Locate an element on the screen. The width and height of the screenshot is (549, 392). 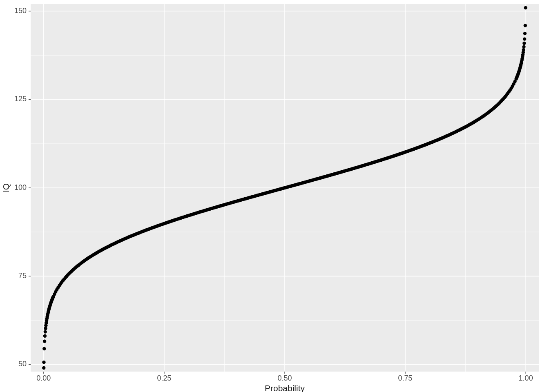
svg-text: 0.75 is located at coordinates (405, 378).